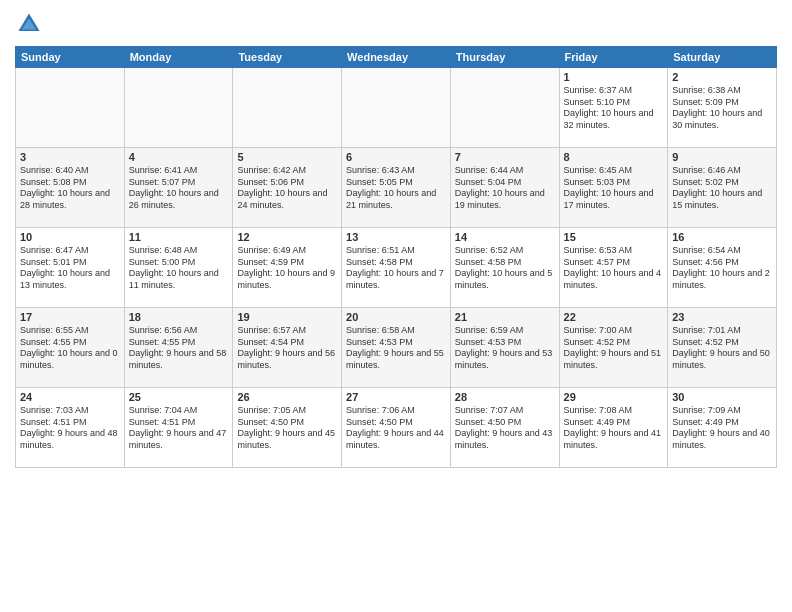  What do you see at coordinates (396, 428) in the screenshot?
I see `week-row-5: 24Sunrise: 7:03 AM Sunset: 4:51 PM Dayli…` at bounding box center [396, 428].